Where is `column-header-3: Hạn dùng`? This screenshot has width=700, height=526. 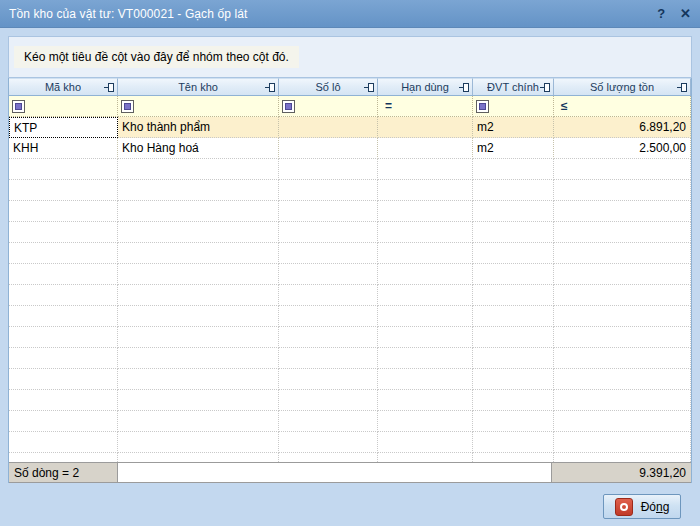
column-header-3: Hạn dùng is located at coordinates (426, 87).